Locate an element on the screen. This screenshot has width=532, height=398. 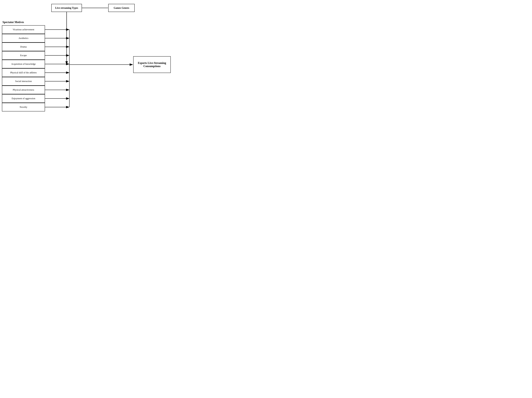
outcome-box: Esports Live-Streaming Consumptions is located at coordinates (152, 65).